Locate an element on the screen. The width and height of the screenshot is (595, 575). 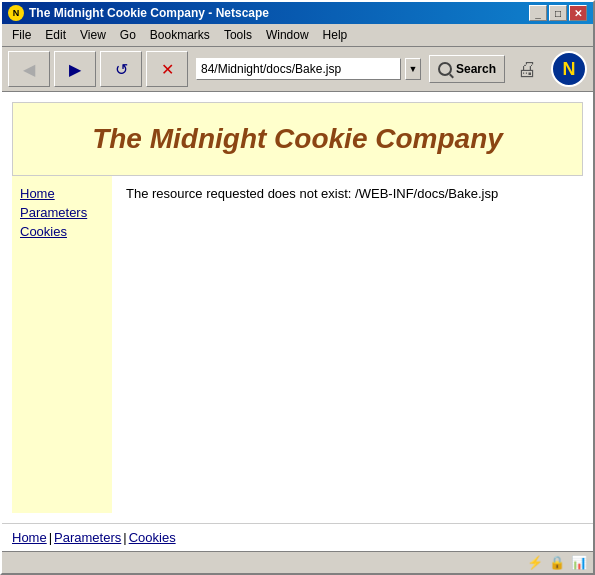
title-bar-buttons: _ □ ✕ is located at coordinates (558, 13).